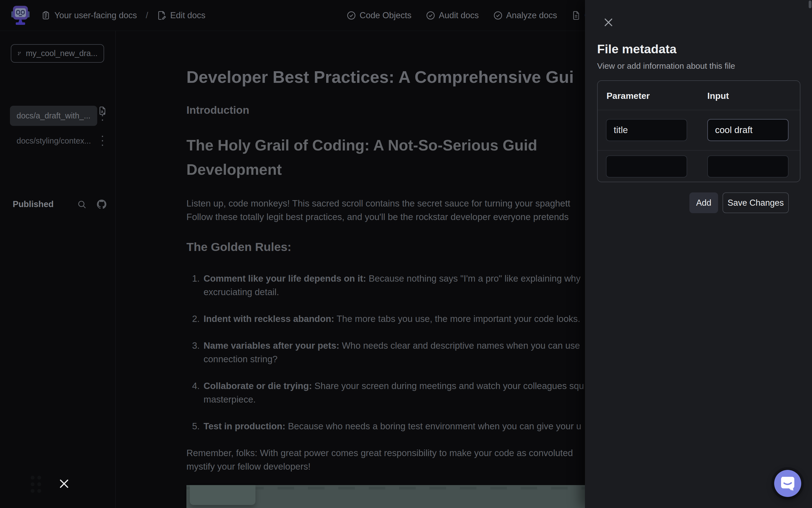  I want to click on list-number: 1., so click(193, 285).